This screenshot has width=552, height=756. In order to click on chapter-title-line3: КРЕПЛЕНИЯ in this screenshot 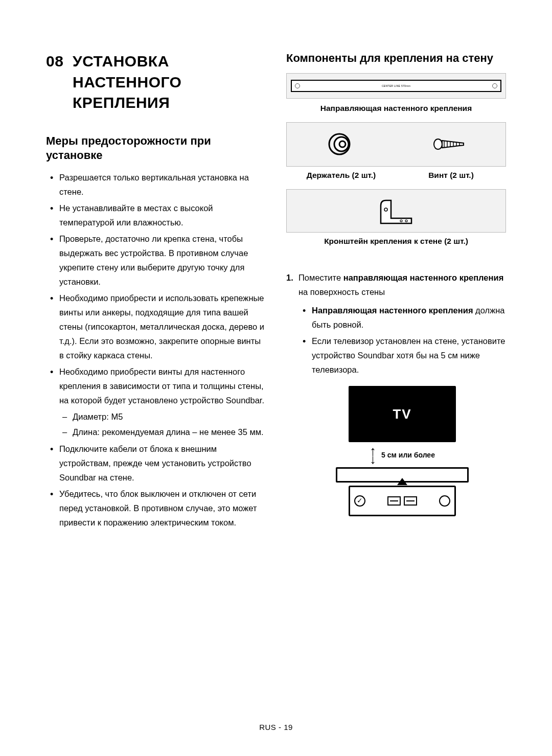, I will do `click(121, 102)`.